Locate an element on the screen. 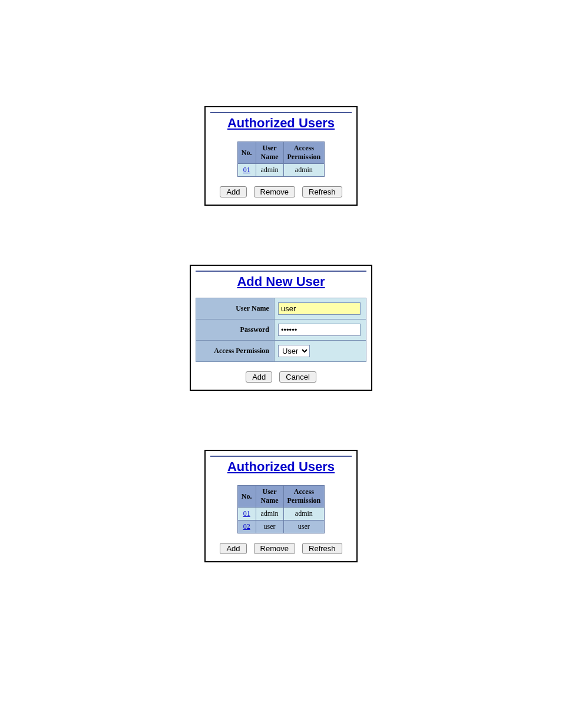 This screenshot has height=728, width=562. row-no-link: 02 is located at coordinates (247, 526).